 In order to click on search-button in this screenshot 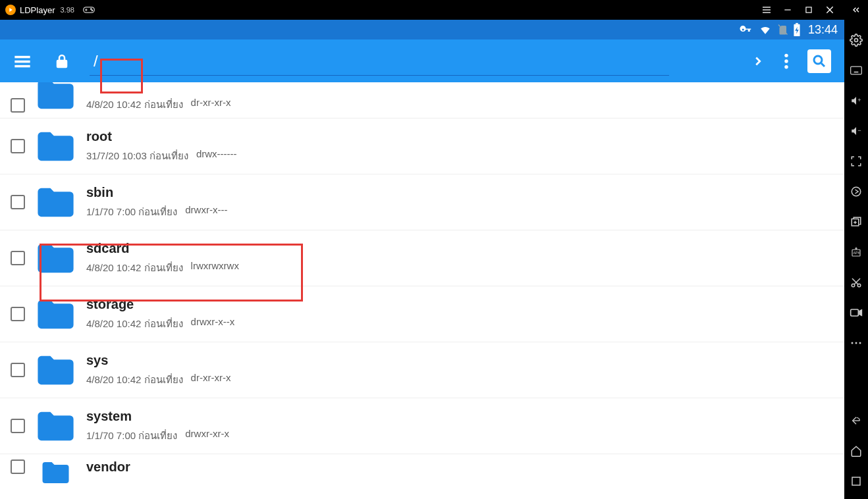, I will do `click(819, 61)`.